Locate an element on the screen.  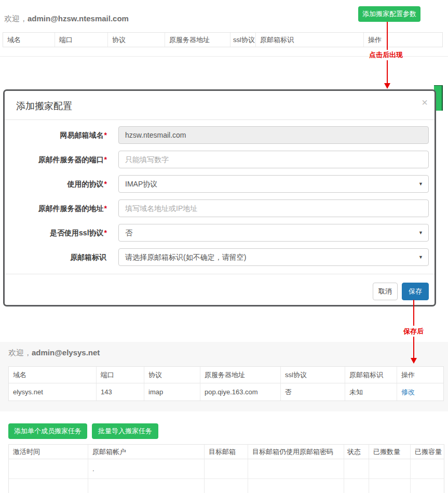
protocol-select: IMAP协议 ▼ is located at coordinates (274, 184).